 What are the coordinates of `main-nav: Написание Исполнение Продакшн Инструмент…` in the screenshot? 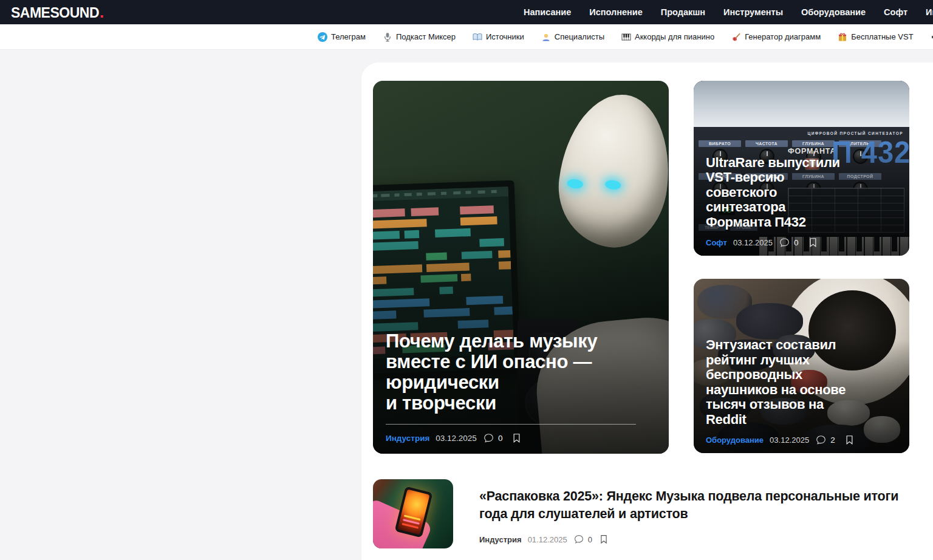 It's located at (728, 12).